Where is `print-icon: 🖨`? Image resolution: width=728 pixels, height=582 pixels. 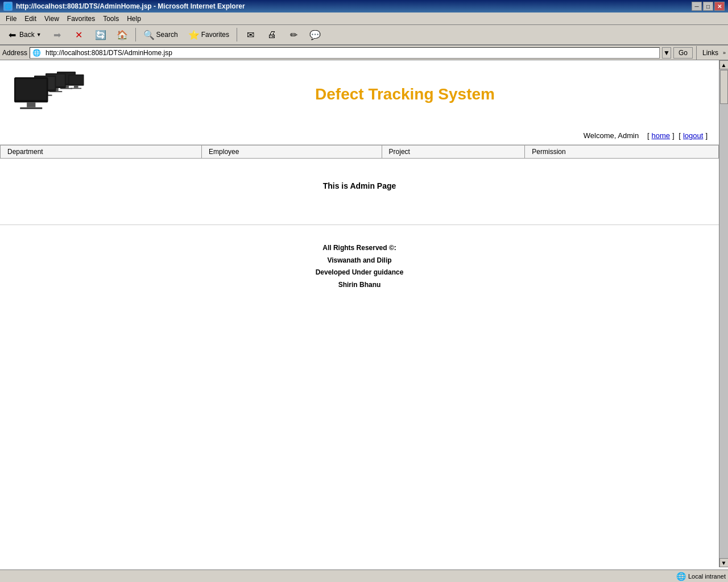 print-icon: 🖨 is located at coordinates (272, 35).